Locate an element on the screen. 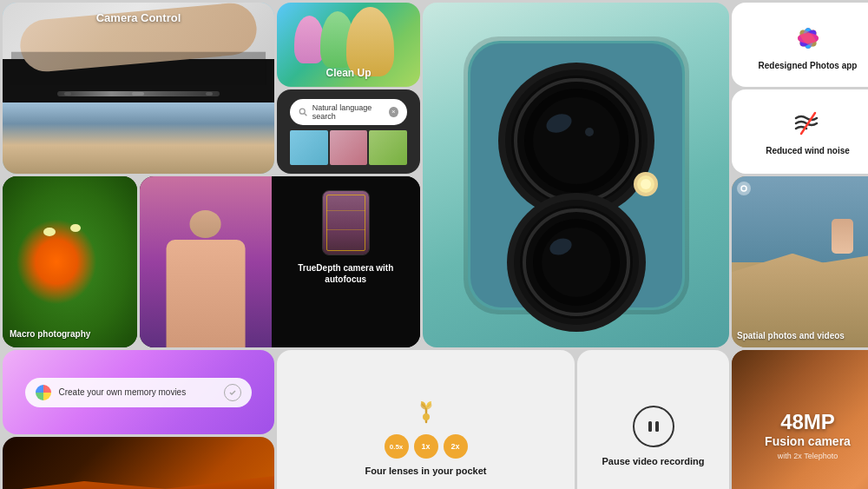 The image size is (868, 489). zoom-1x: 1x is located at coordinates (426, 446).